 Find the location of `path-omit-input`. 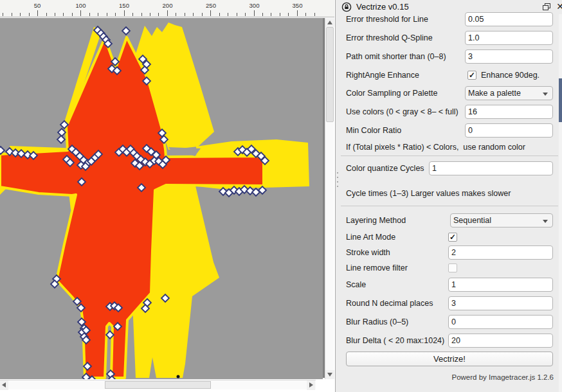

path-omit-input is located at coordinates (509, 57).